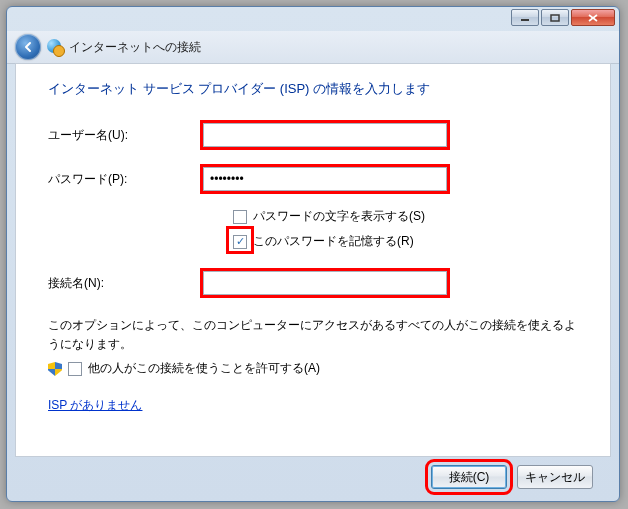  I want to click on close-button, so click(593, 18).